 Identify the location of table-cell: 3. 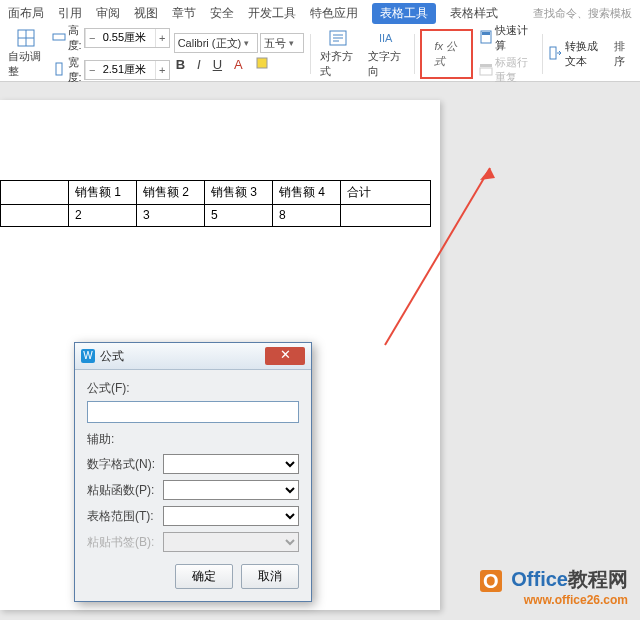
(171, 216).